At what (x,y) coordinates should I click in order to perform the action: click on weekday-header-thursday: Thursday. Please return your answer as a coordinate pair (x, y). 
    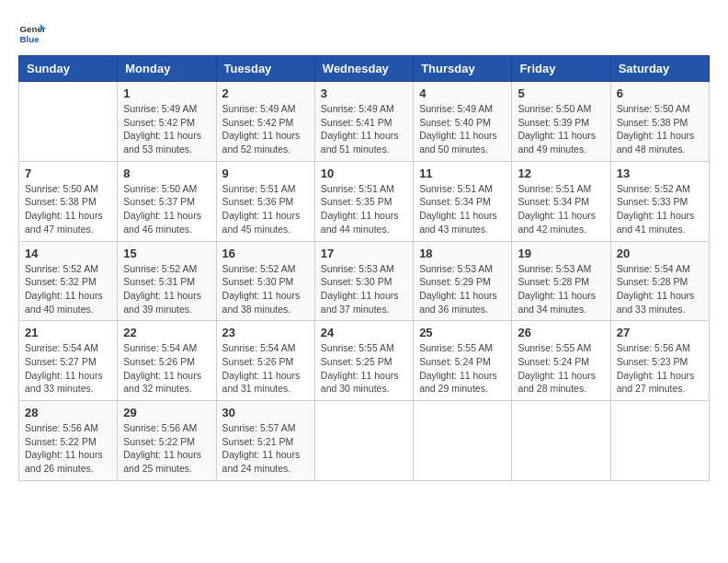
    Looking at the image, I should click on (463, 69).